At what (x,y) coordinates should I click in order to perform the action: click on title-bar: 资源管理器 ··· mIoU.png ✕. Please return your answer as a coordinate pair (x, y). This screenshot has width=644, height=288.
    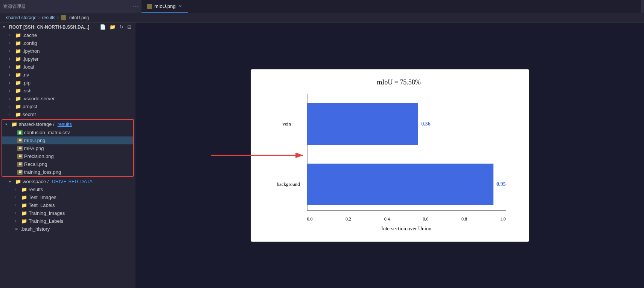
    Looking at the image, I should click on (322, 7).